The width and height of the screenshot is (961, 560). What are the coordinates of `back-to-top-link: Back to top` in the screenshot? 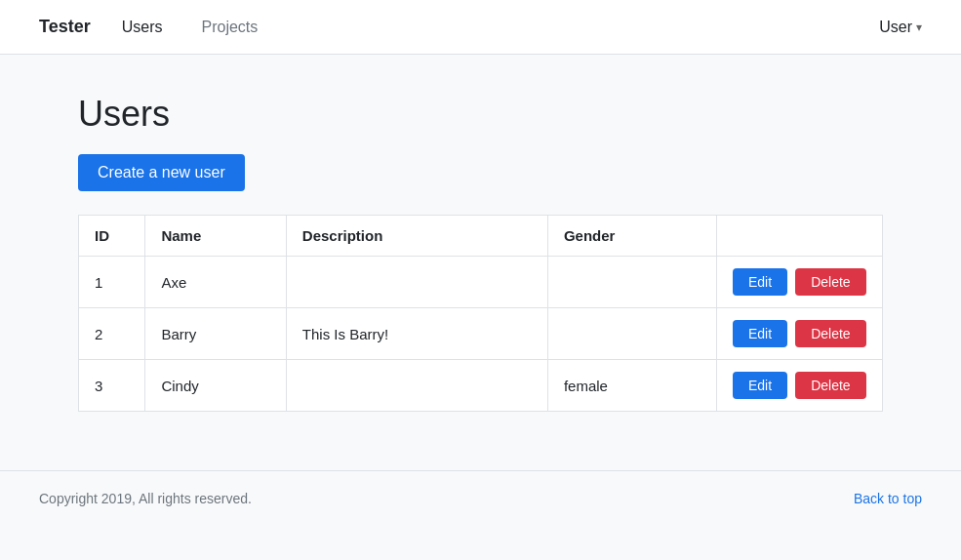 It's located at (888, 499).